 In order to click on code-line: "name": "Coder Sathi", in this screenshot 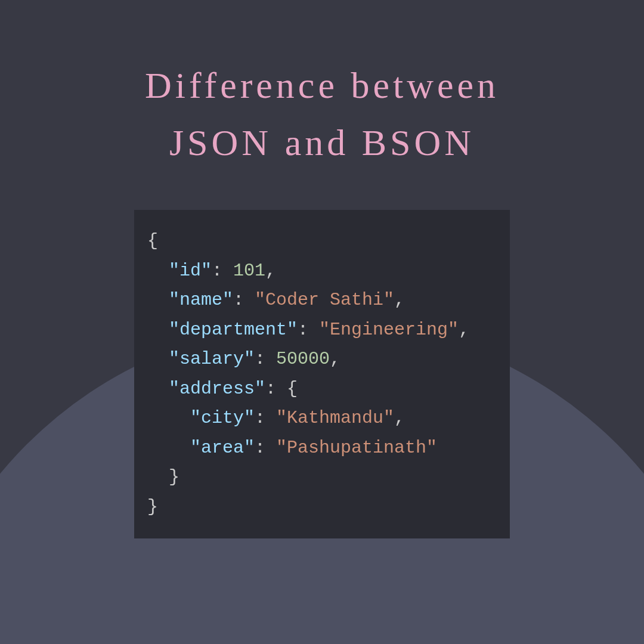, I will do `click(322, 301)`.